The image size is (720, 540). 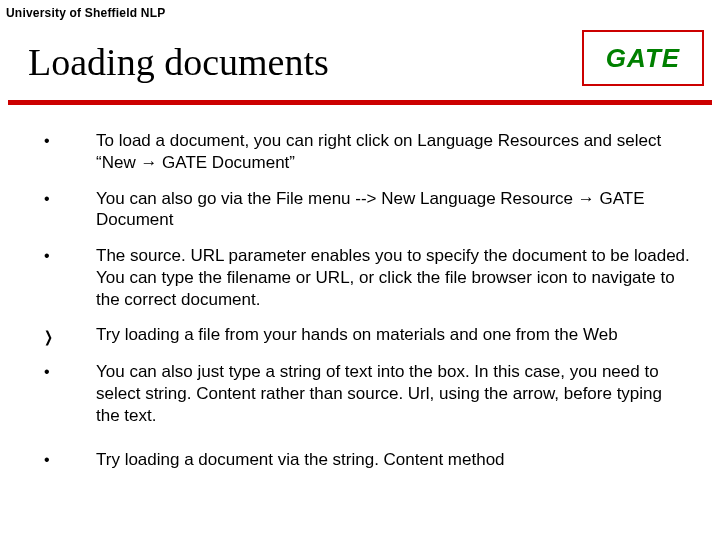 I want to click on list-item-text: To load a document, you can right click …, so click(x=393, y=152).